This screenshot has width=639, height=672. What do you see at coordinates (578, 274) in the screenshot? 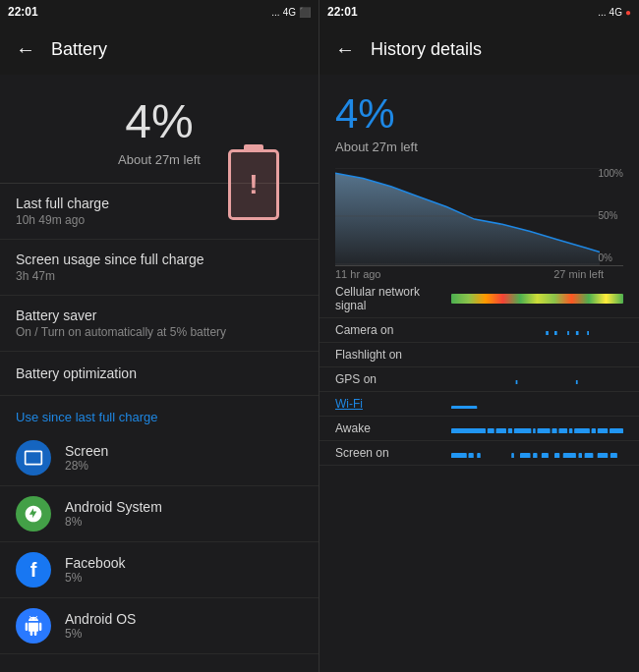
I see `chart-label-right: 27 min left` at bounding box center [578, 274].